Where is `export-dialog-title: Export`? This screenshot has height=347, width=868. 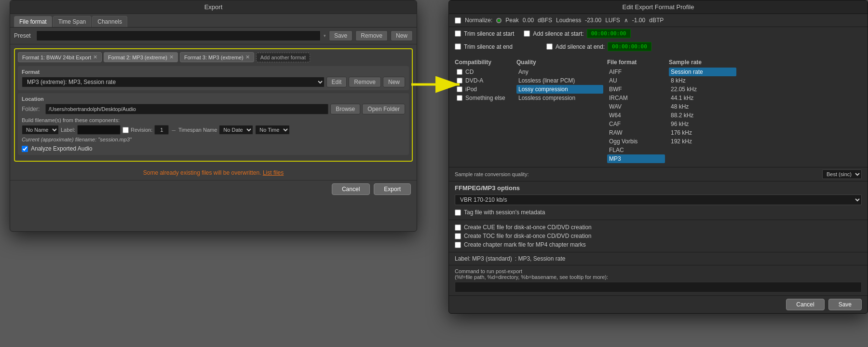 export-dialog-title: Export is located at coordinates (213, 7).